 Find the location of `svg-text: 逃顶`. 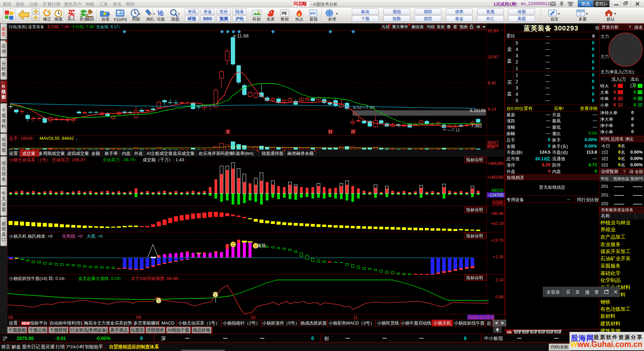

svg-text: 逃顶 is located at coordinates (262, 245).